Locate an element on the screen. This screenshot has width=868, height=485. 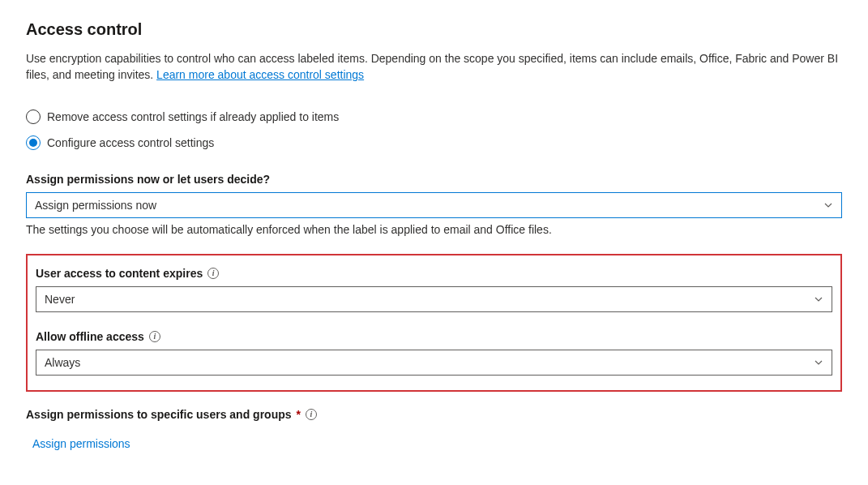
user-access-expires-label: User access to content expires i is located at coordinates (434, 273).